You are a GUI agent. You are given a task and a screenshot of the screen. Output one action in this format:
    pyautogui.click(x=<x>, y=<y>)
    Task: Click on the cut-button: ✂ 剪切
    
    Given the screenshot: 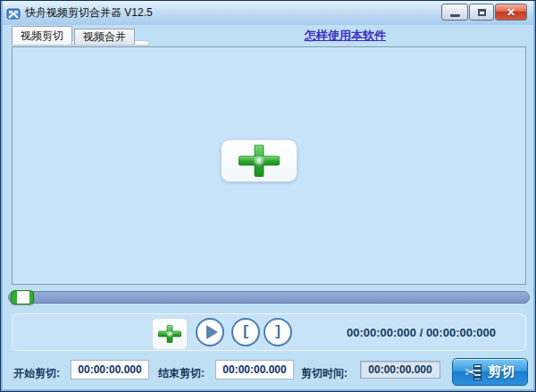 What is the action you would take?
    pyautogui.click(x=490, y=371)
    